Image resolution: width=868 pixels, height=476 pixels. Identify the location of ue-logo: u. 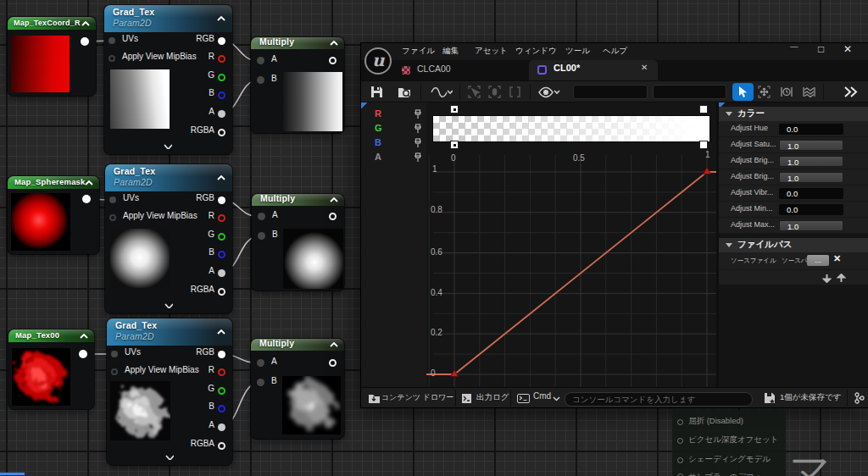
(378, 61).